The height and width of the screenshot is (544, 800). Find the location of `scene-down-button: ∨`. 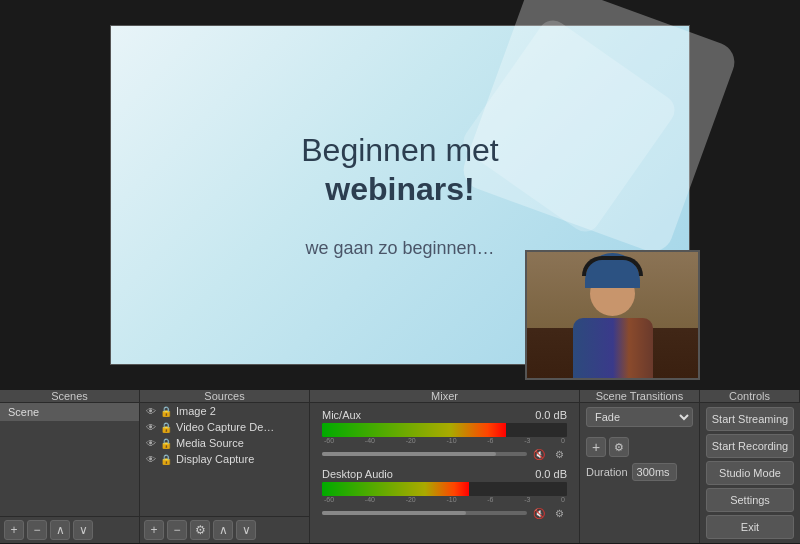

scene-down-button: ∨ is located at coordinates (83, 530).